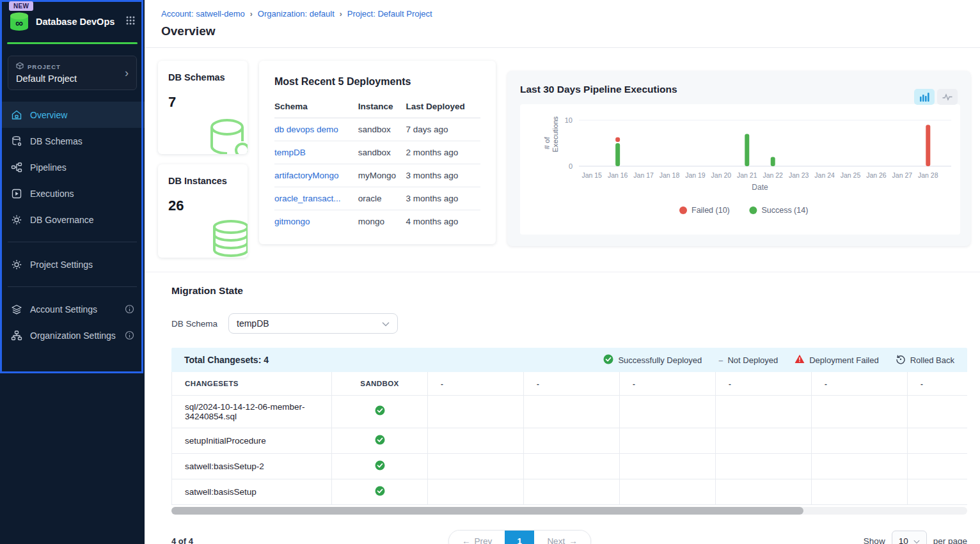 The height and width of the screenshot is (544, 980). What do you see at coordinates (947, 97) in the screenshot?
I see `line-chart-toggle-icon` at bounding box center [947, 97].